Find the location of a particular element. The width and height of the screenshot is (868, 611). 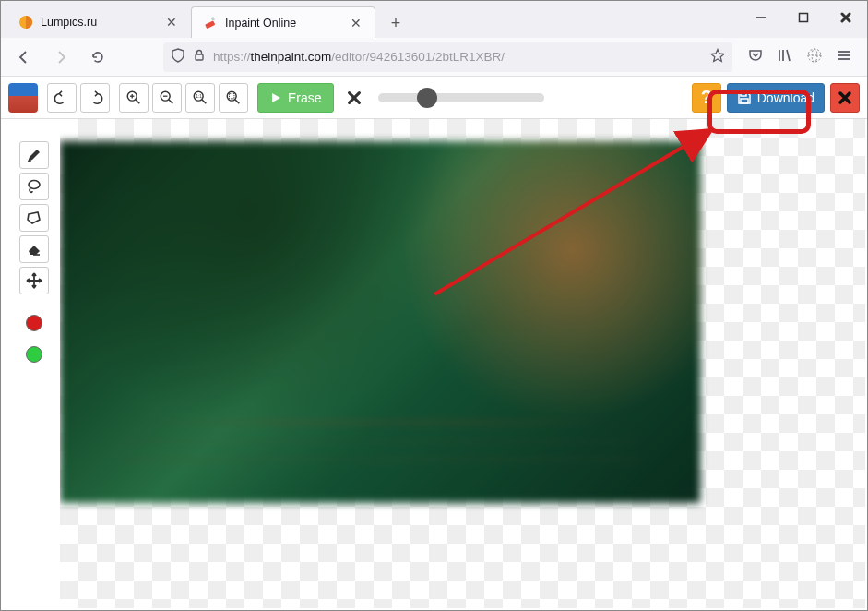

lasso-tool-button is located at coordinates (34, 186).